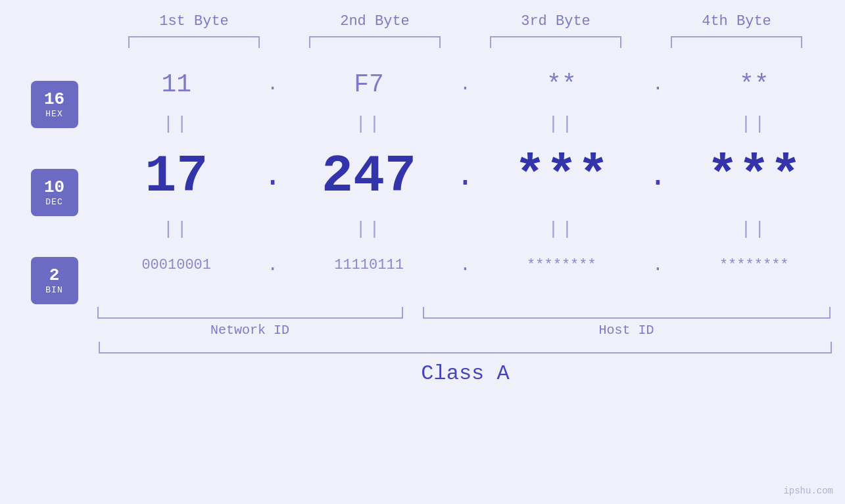 The height and width of the screenshot is (504, 845). Describe the element at coordinates (562, 176) in the screenshot. I see `dec-cell-3: ***` at that location.